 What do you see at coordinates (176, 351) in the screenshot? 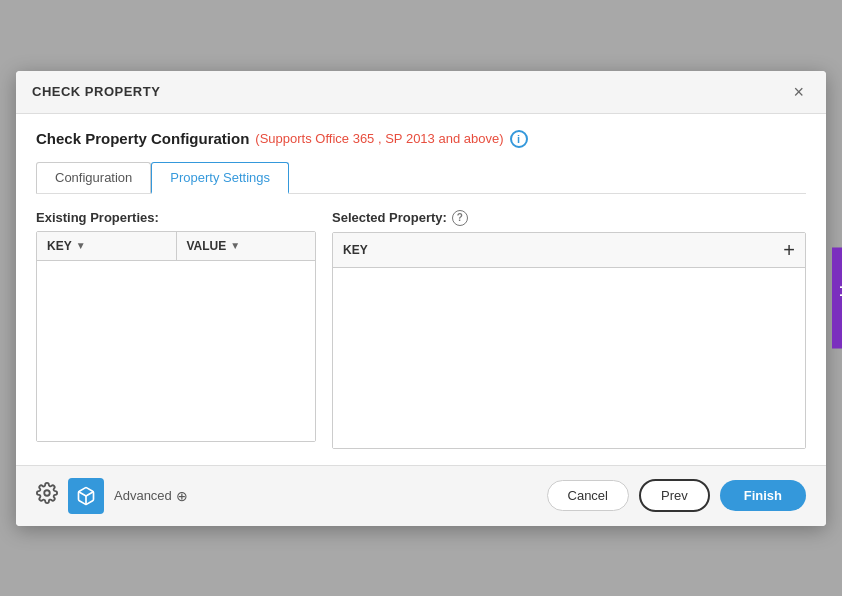
I see `existing-table-body` at bounding box center [176, 351].